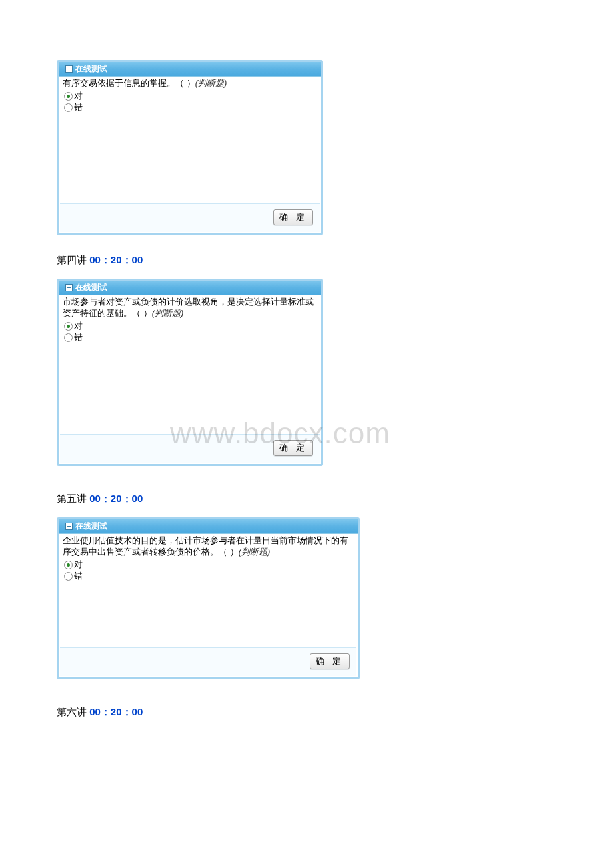  What do you see at coordinates (190, 148) in the screenshot?
I see `quiz-panel-1: 在线测试 有序交易依据于信息的掌握。（ ）(判断题) 对 错 确 定` at bounding box center [190, 148].